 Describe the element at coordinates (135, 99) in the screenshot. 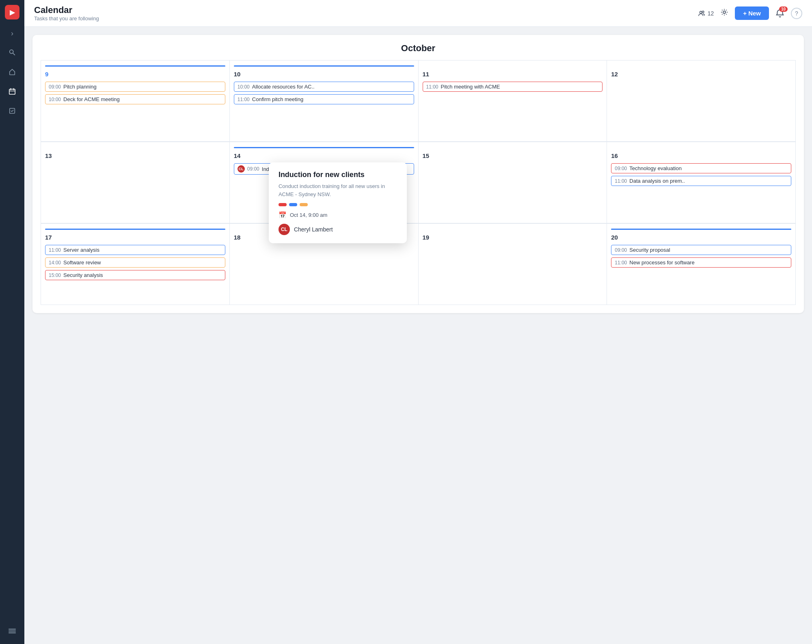

I see `event-deck-acme: 10:00 Deck for ACME meeting` at that location.